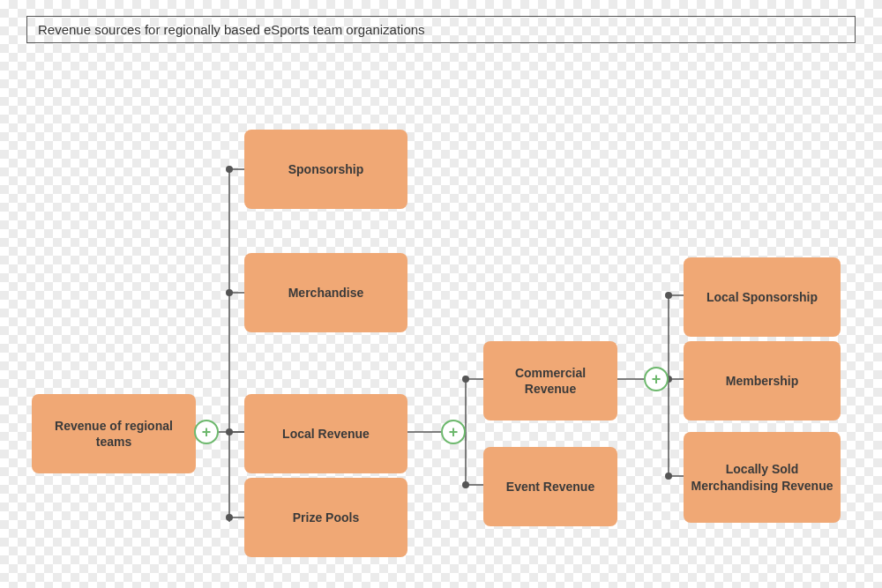  What do you see at coordinates (466, 379) in the screenshot?
I see `dot-commercial` at bounding box center [466, 379].